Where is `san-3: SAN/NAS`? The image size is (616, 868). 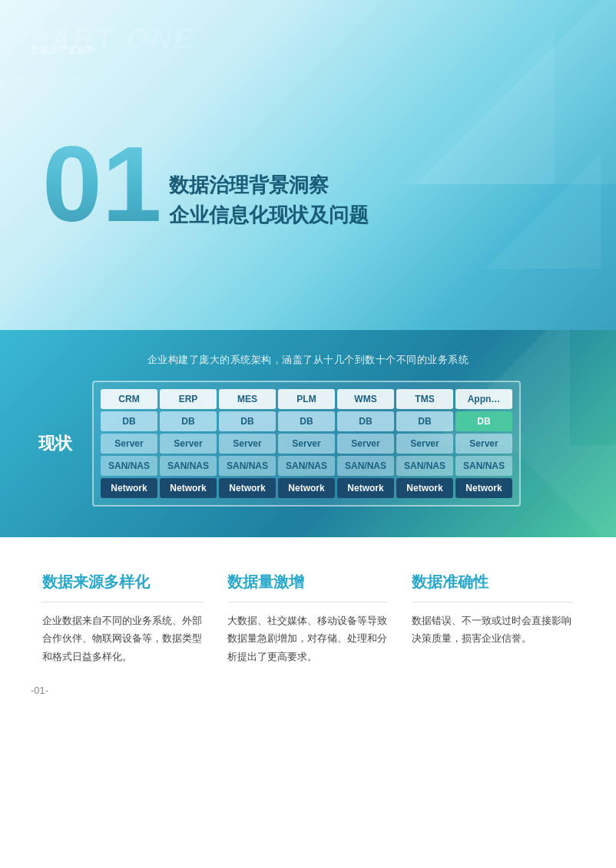
san-3: SAN/NAS is located at coordinates (247, 466).